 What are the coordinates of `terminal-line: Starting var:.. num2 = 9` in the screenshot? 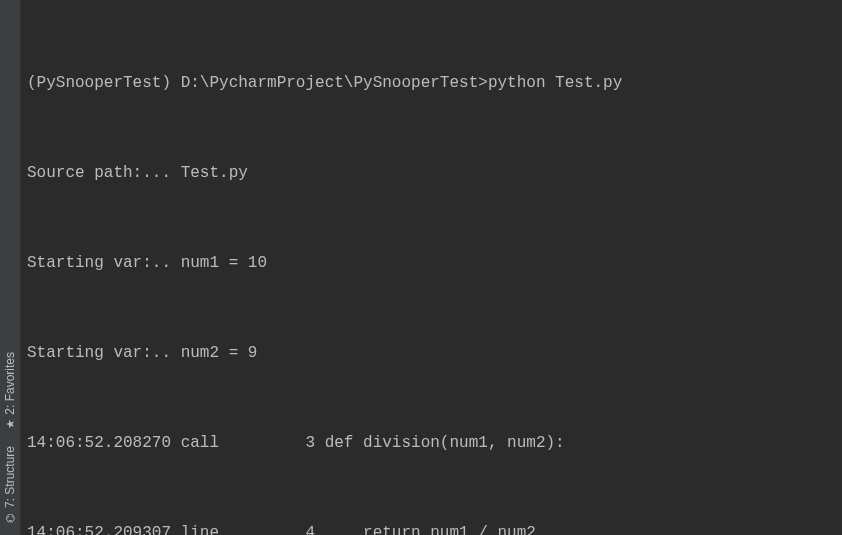 It's located at (432, 353).